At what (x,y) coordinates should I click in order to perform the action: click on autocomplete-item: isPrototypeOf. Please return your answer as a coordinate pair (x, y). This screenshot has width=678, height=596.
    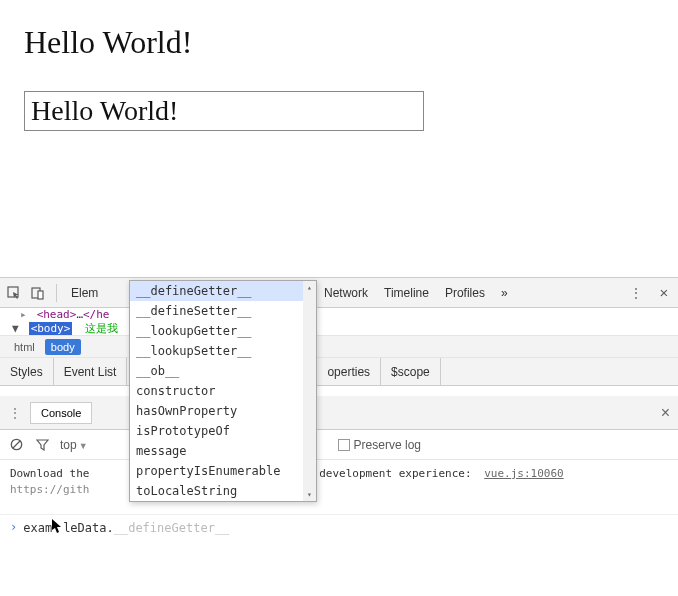
    Looking at the image, I should click on (223, 431).